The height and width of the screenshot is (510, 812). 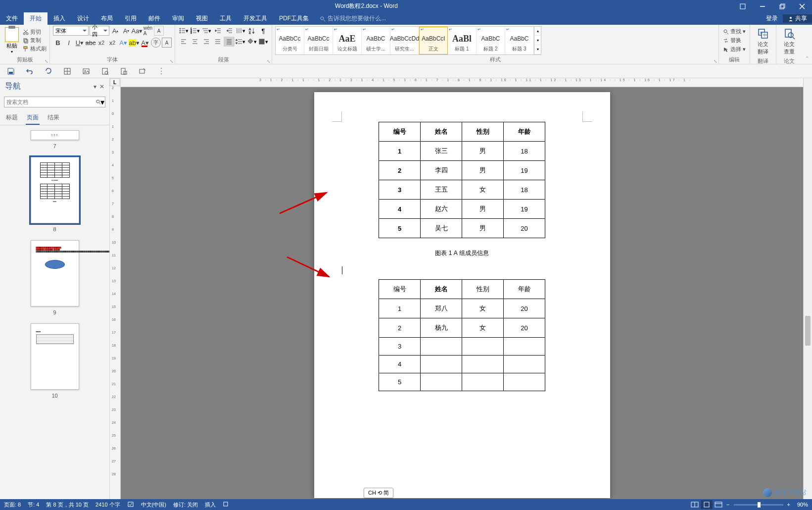 What do you see at coordinates (808, 289) in the screenshot?
I see `vertical-scrollbar` at bounding box center [808, 289].